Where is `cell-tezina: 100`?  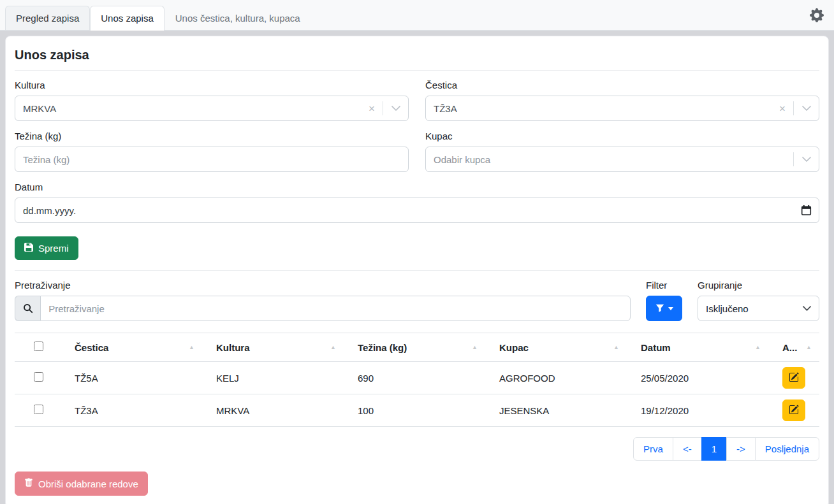
cell-tezina: 100 is located at coordinates (423, 410).